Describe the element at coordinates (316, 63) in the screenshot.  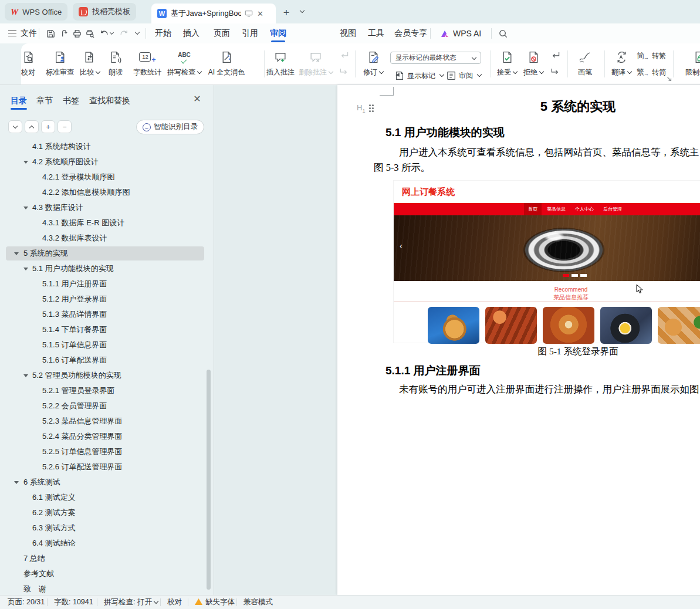
I see `delete-comment-button: 删除批注` at that location.